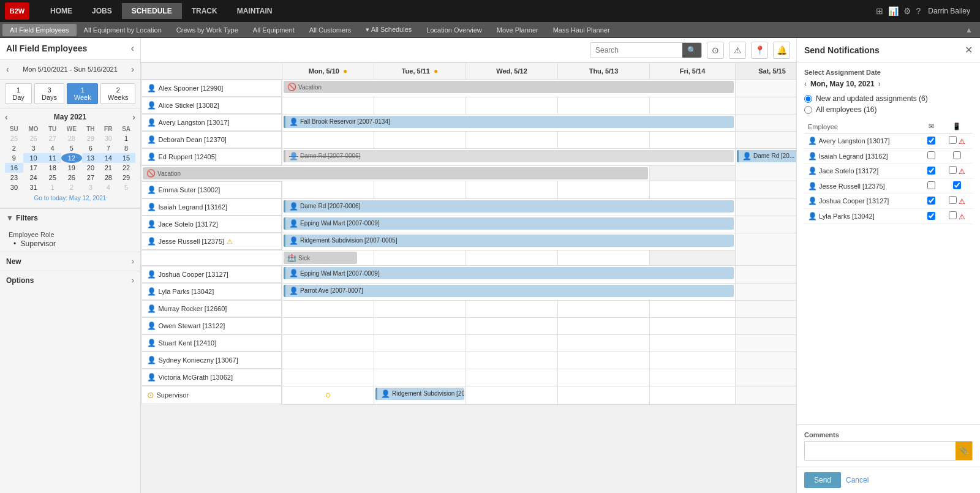 The height and width of the screenshot is (493, 980). I want to click on notif-date-prev-btn: ‹, so click(805, 84).